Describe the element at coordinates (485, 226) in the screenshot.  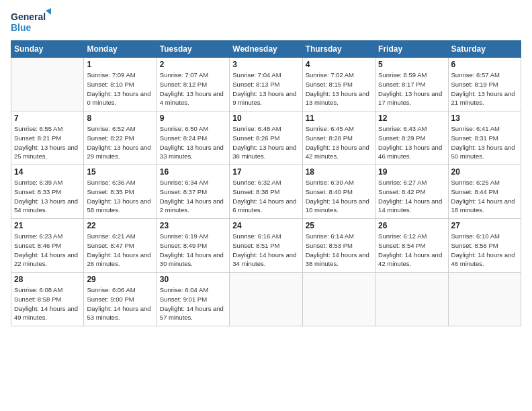
I see `day-number: 27` at that location.